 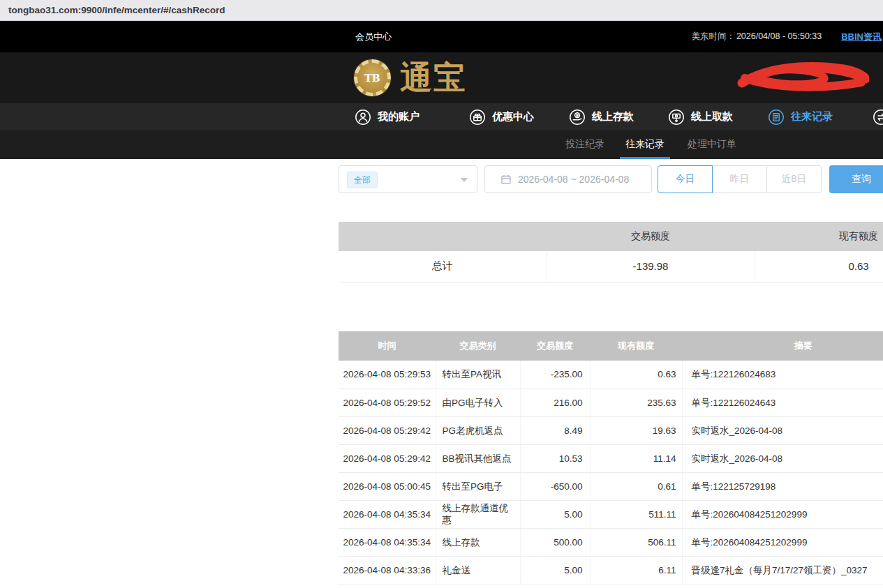 What do you see at coordinates (477, 346) in the screenshot?
I see `col-header-type: 交易类别` at bounding box center [477, 346].